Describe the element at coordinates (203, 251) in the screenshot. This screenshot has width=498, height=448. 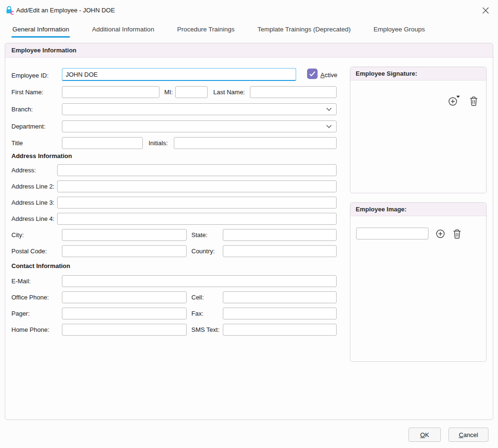
I see `country-label: Country:` at that location.